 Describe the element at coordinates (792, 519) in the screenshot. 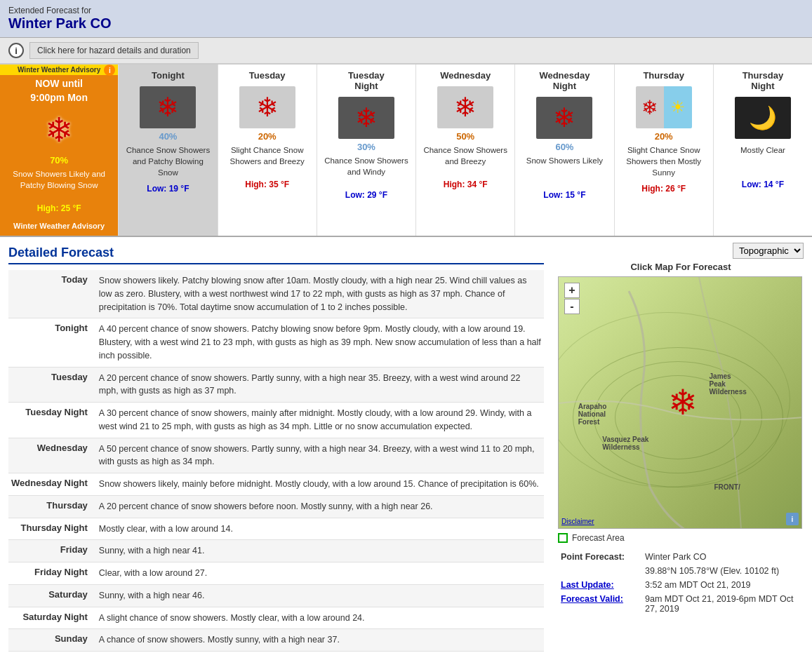

I see `map-info-button: i` at that location.